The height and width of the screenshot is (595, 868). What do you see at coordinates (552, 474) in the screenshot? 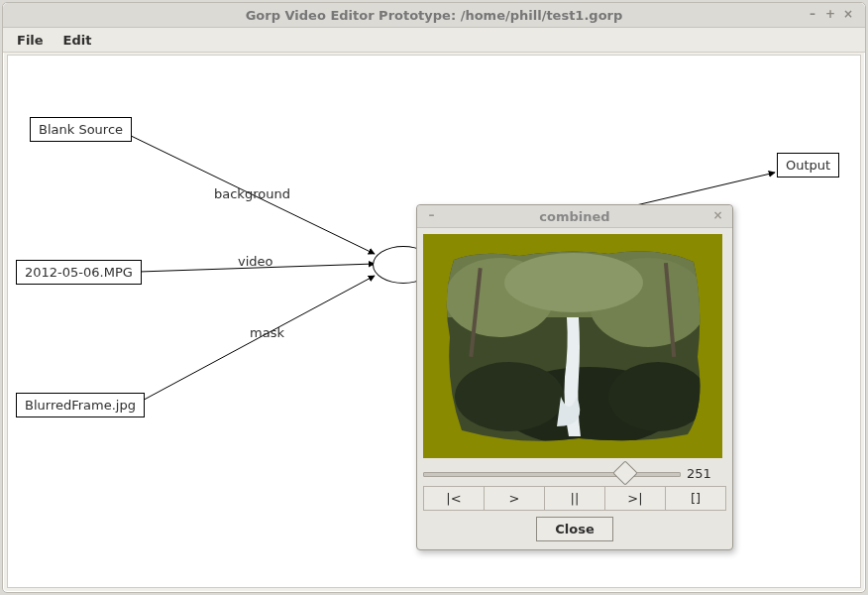
I see `slider-track` at bounding box center [552, 474].